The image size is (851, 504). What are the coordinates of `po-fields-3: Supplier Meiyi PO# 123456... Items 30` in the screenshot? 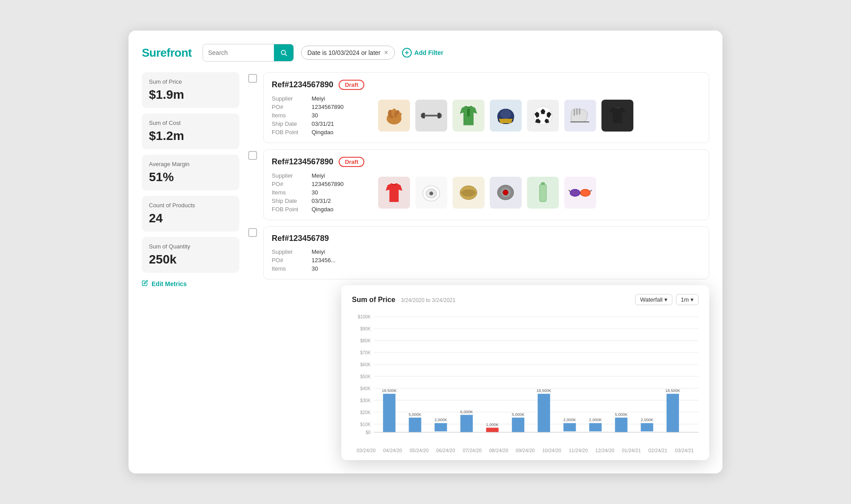 It's located at (316, 260).